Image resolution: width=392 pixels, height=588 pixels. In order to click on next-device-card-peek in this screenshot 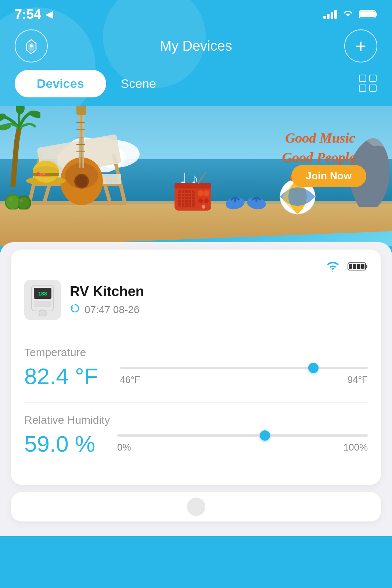, I will do `click(196, 507)`.